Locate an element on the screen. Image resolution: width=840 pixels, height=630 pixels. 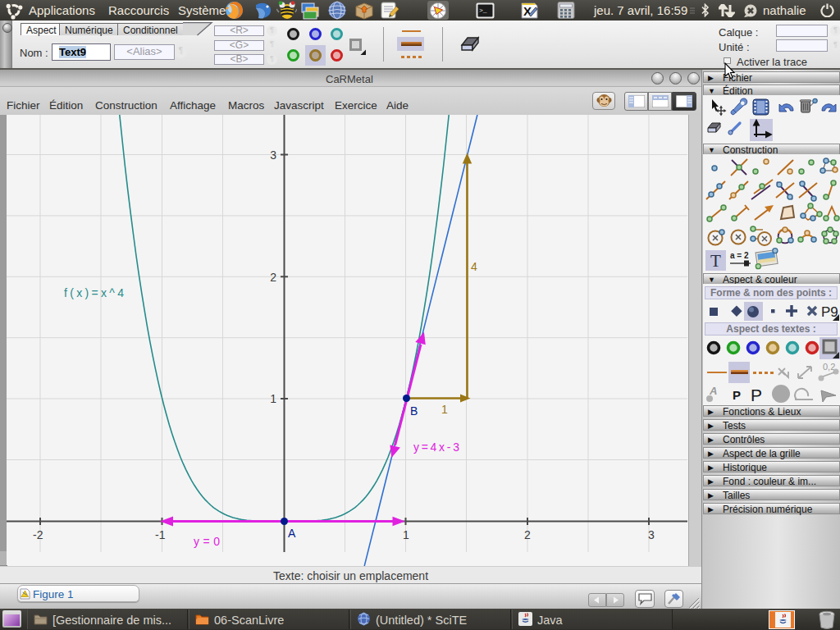
svg-text: T is located at coordinates (715, 261).